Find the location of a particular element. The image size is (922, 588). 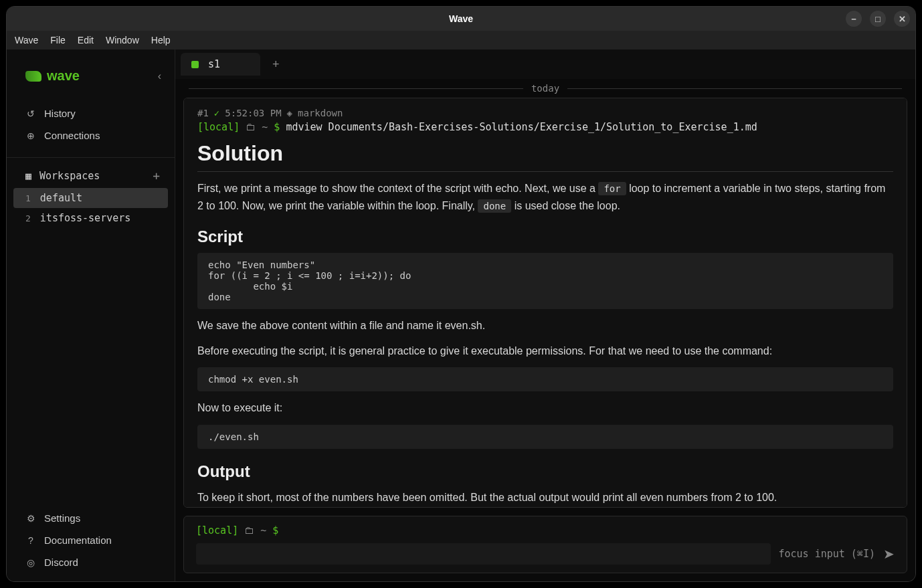

menu-edit: Edit is located at coordinates (86, 40).